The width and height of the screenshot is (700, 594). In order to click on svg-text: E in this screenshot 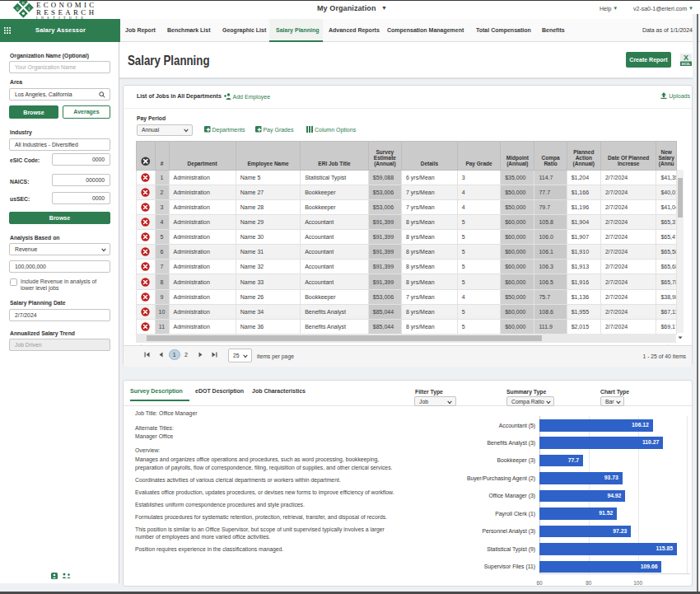, I will do `click(18, 8)`.